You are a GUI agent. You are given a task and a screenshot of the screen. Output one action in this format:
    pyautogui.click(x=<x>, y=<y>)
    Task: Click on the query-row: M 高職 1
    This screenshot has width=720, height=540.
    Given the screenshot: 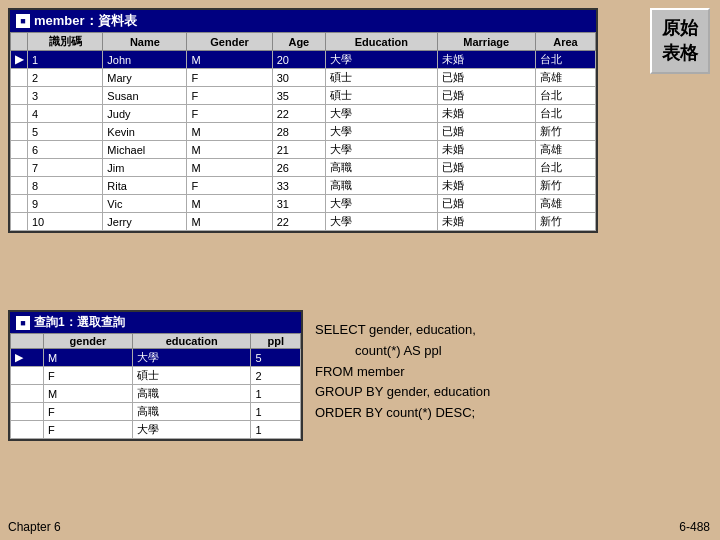 What is the action you would take?
    pyautogui.click(x=156, y=394)
    